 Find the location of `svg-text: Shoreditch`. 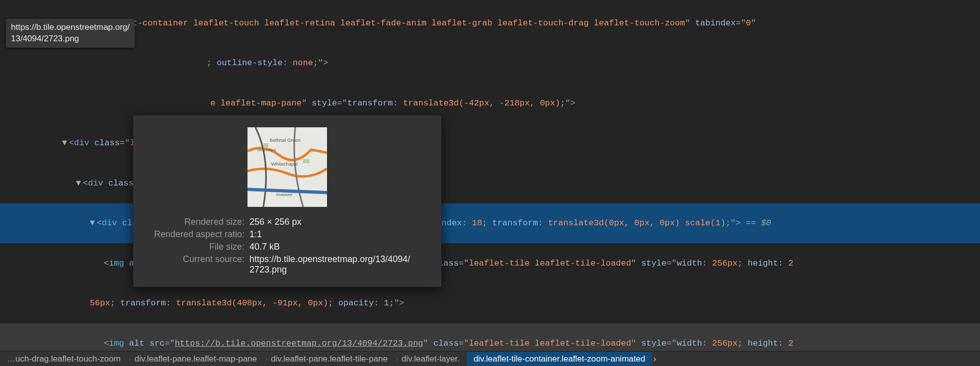

svg-text: Shoreditch is located at coordinates (266, 150).